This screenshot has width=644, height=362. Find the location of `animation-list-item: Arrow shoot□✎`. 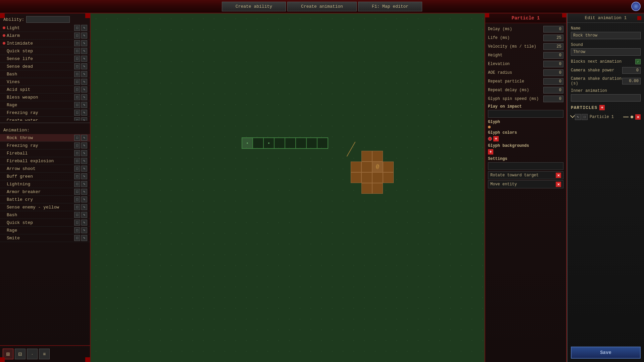

animation-list-item: Arrow shoot□✎ is located at coordinates (45, 169).